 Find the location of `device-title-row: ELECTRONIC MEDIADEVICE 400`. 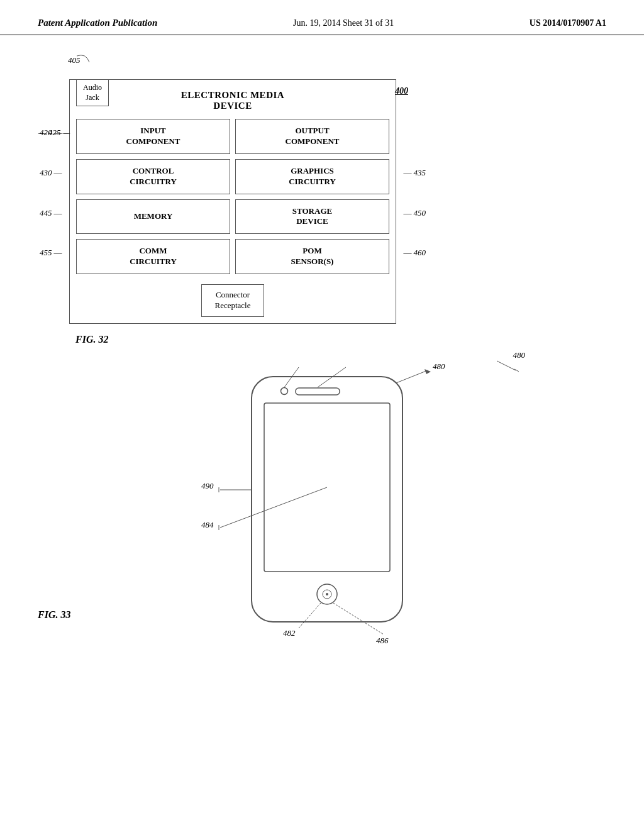

device-title-row: ELECTRONIC MEDIADEVICE 400 is located at coordinates (233, 100).